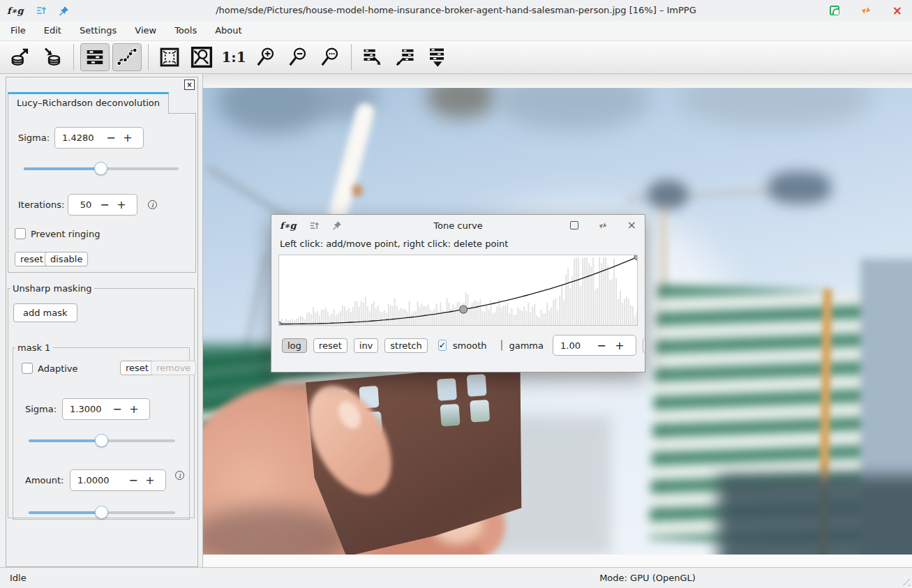  I want to click on panel-close-button: ×, so click(190, 85).